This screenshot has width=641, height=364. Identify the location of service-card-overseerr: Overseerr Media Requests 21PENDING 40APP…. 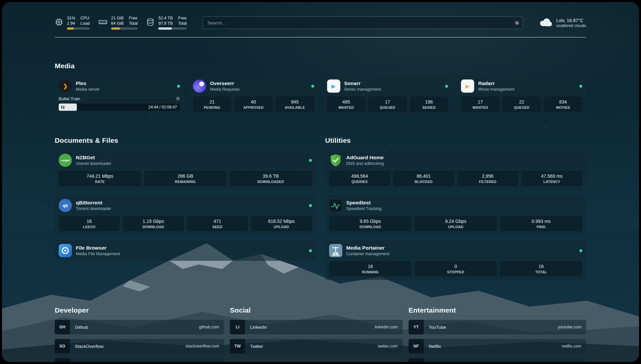
(254, 96).